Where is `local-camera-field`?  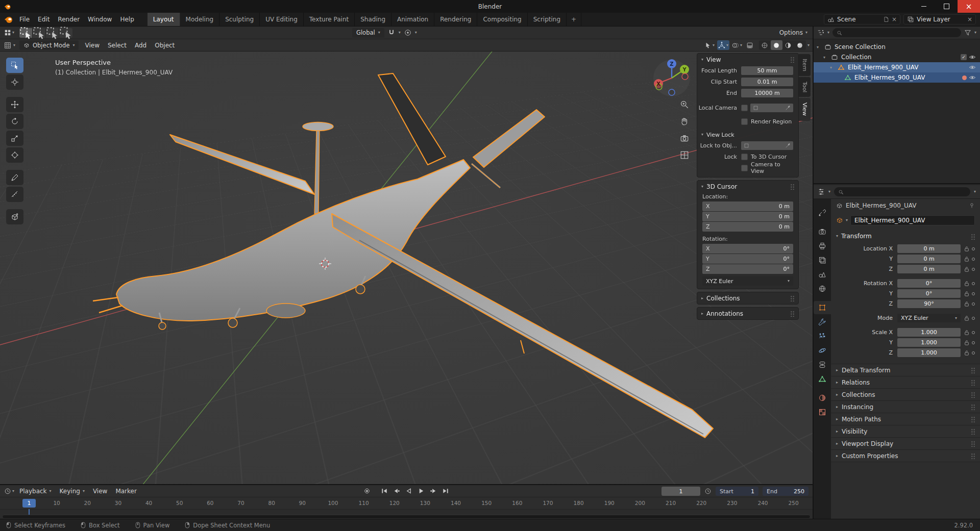
local-camera-field is located at coordinates (772, 108).